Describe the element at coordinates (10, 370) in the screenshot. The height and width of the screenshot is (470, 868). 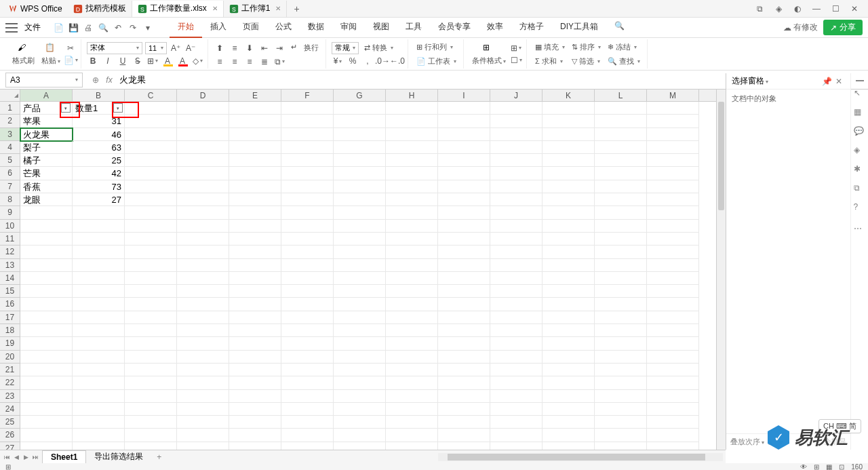
I see `row-head: 21` at that location.